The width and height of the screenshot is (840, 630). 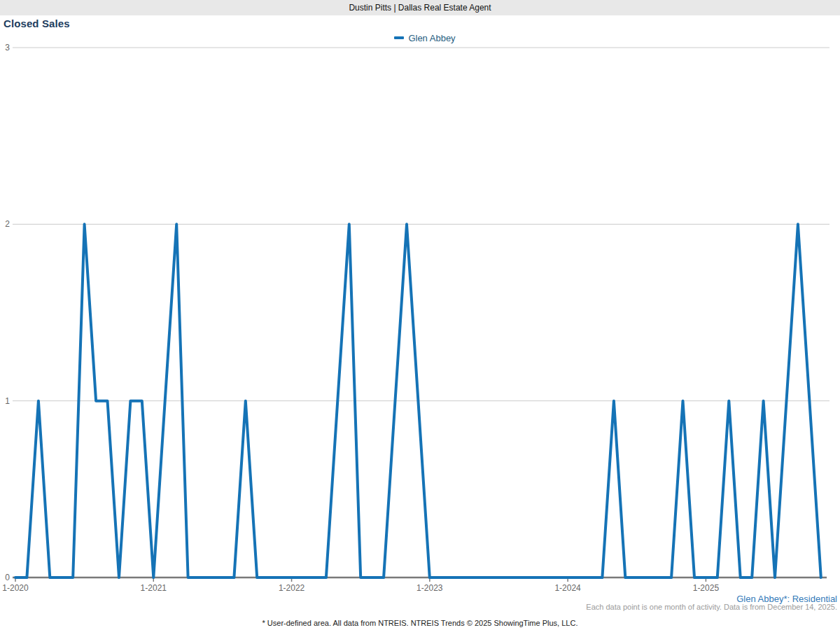 What do you see at coordinates (430, 588) in the screenshot?
I see `x-axis-label: 1-2023` at bounding box center [430, 588].